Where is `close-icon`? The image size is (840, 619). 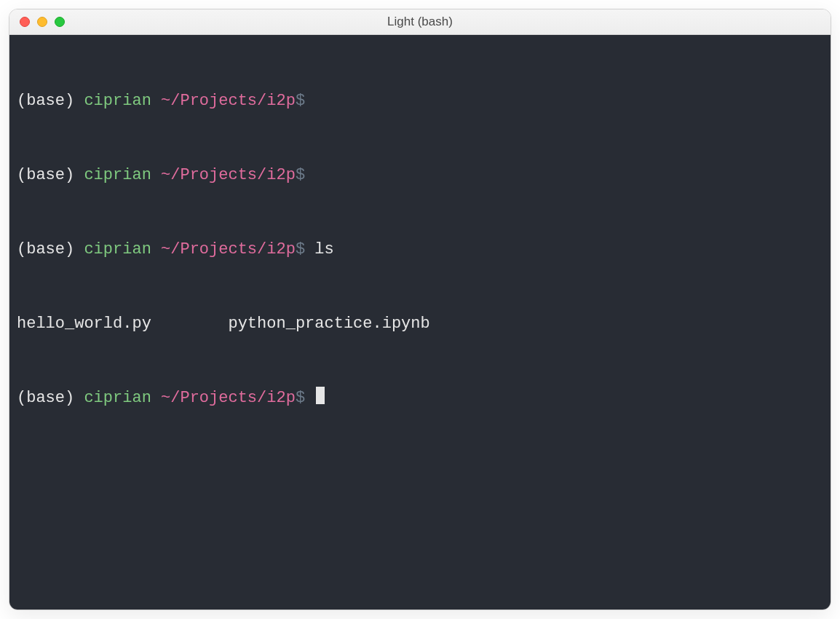
close-icon is located at coordinates (25, 22).